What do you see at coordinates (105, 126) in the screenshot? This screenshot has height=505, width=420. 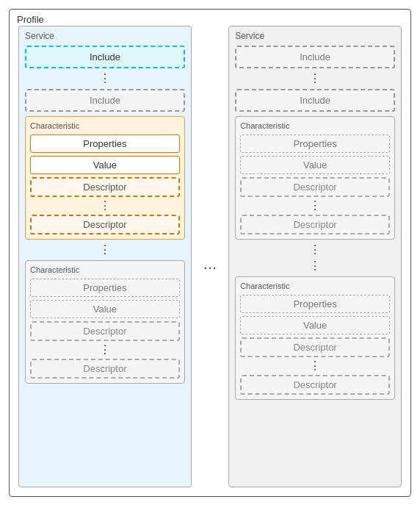 I see `left-char-top-label: Characteristic` at bounding box center [105, 126].